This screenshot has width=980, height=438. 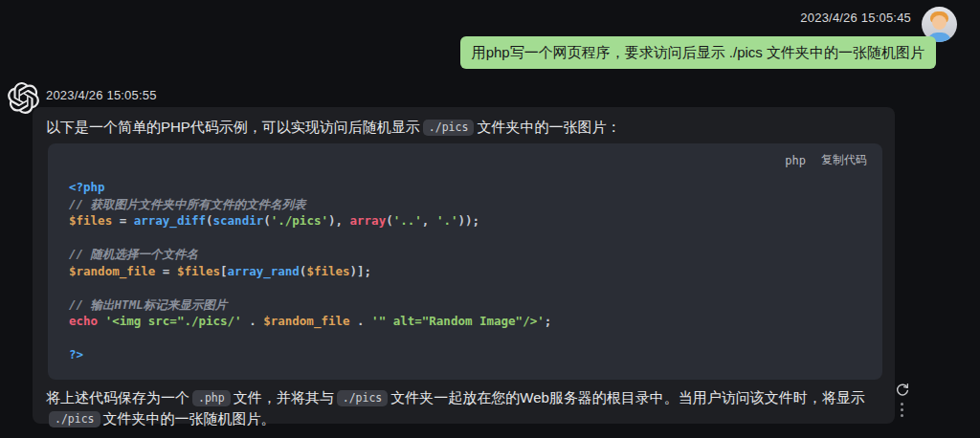 I want to click on code-line: $files = array_diff(scandir('./pics'), a…, so click(x=465, y=221).